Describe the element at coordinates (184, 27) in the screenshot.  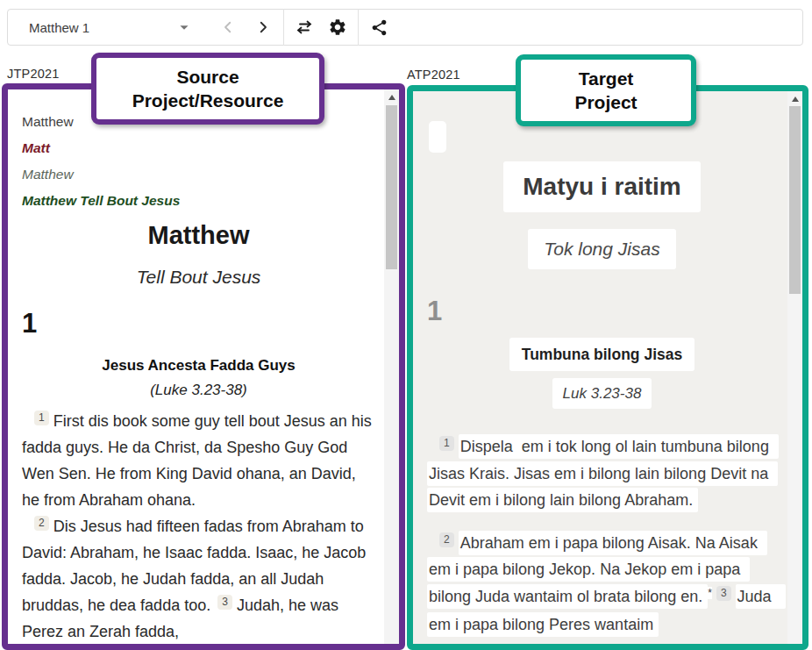
I see `caret-down-icon` at that location.